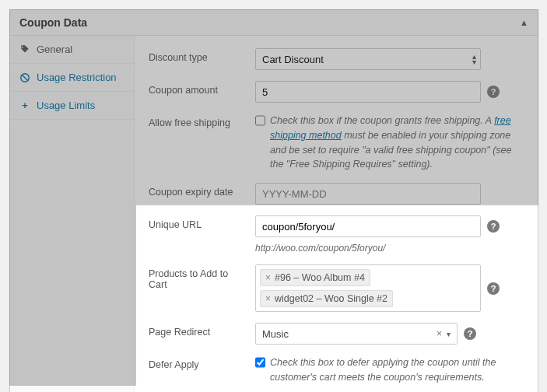 This screenshot has width=547, height=392. What do you see at coordinates (72, 78) in the screenshot?
I see `tab-usage-restriction: Usage Restriction` at bounding box center [72, 78].